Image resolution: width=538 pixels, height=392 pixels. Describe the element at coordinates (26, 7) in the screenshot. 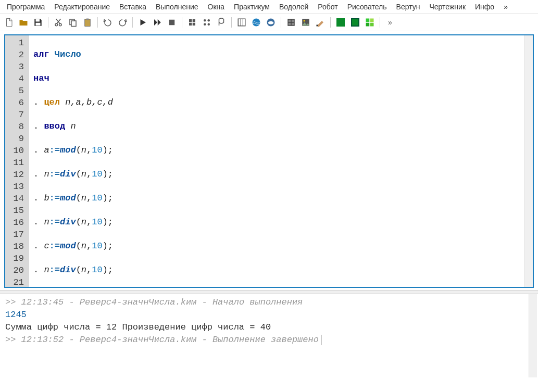

I see `menu-item-program: Программа` at that location.